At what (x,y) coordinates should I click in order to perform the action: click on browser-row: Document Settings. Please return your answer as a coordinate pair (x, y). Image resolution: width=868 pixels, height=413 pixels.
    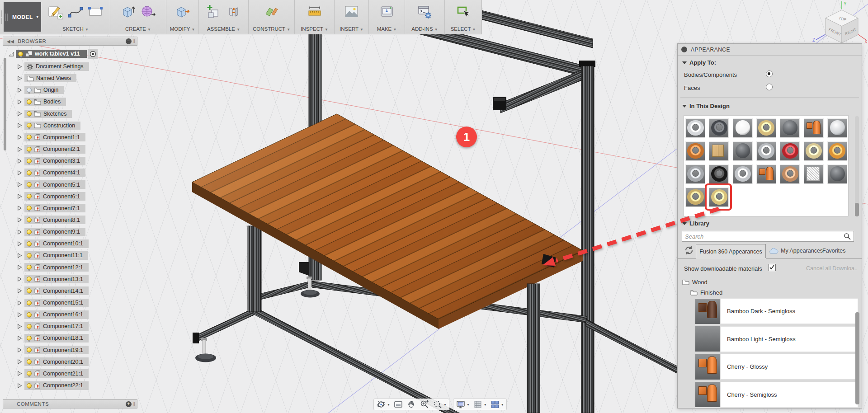
    Looking at the image, I should click on (53, 66).